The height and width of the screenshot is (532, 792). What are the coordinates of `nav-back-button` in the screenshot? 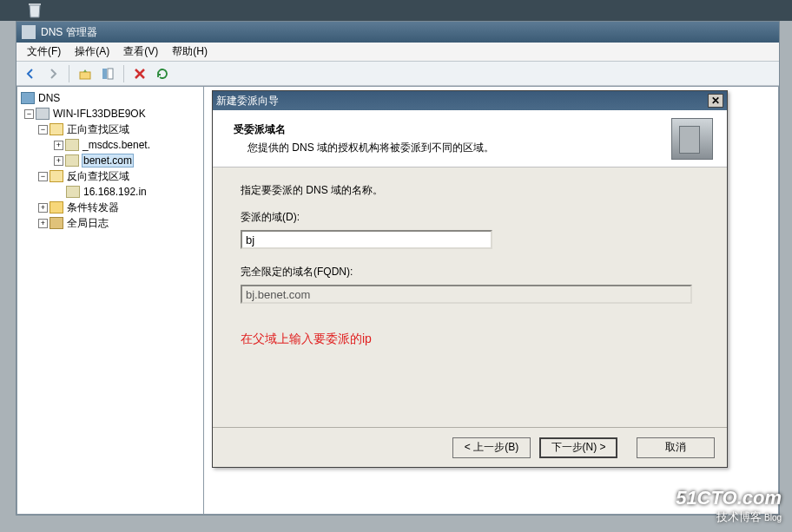 It's located at (30, 74).